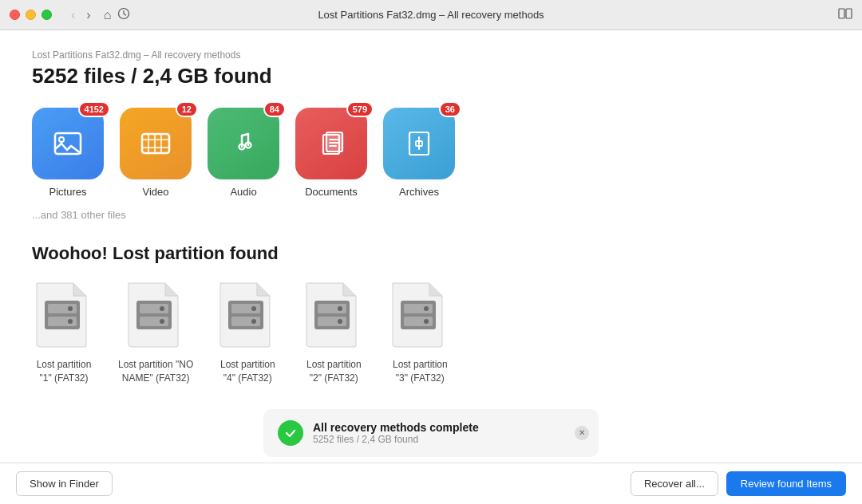 The image size is (862, 504). Describe the element at coordinates (30, 14) in the screenshot. I see `traffic-lights` at that location.